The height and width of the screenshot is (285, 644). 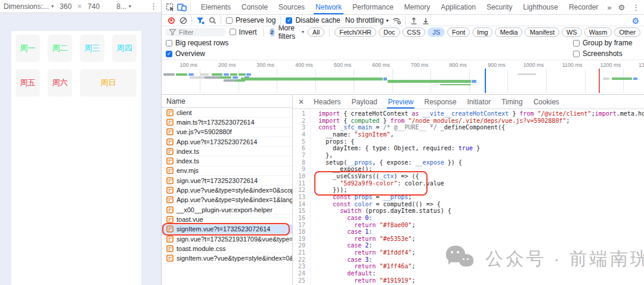 What do you see at coordinates (401, 101) in the screenshot?
I see `detail-tab-preview: Preview` at bounding box center [401, 101].